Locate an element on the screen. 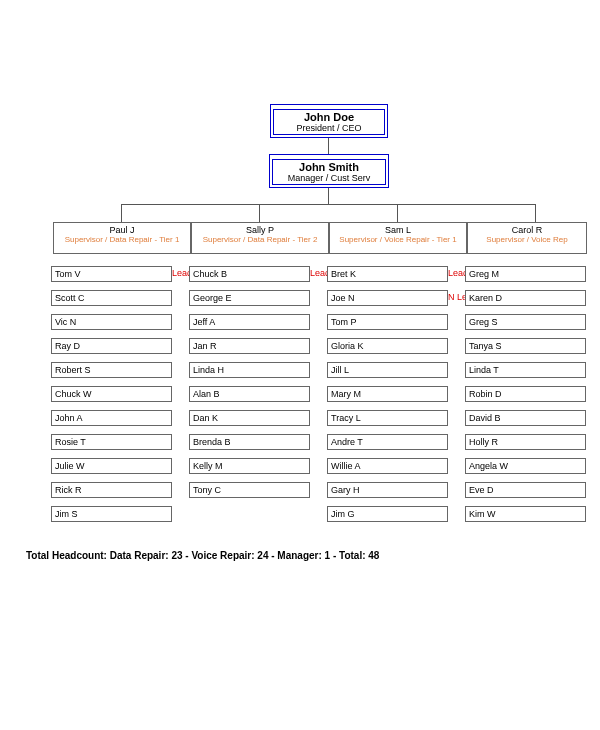  supervisor-box: Carol RSupervisor / Voice Rep is located at coordinates (527, 238).